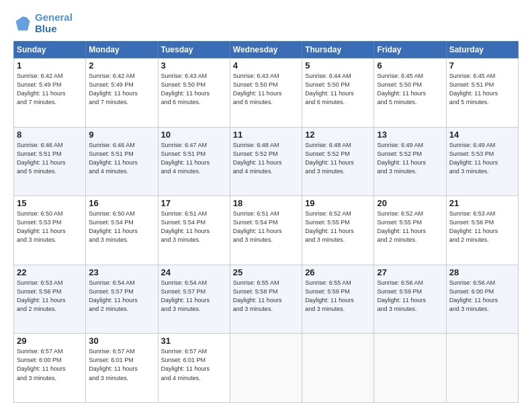  What do you see at coordinates (266, 66) in the screenshot?
I see `day-number: 4` at bounding box center [266, 66].